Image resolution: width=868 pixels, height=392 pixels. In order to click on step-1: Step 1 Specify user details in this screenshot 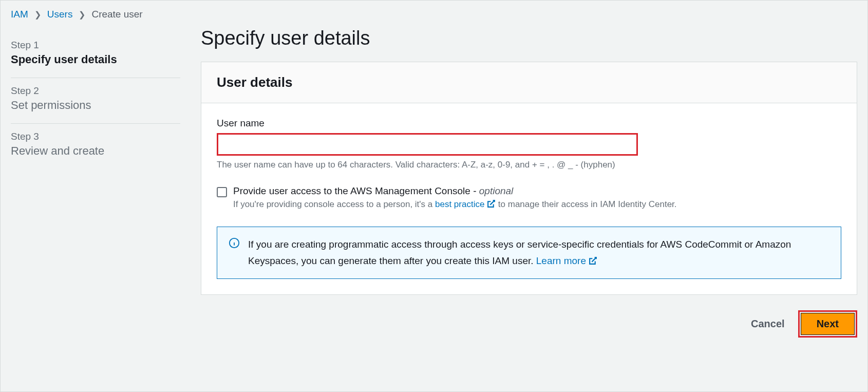, I will do `click(96, 55)`.